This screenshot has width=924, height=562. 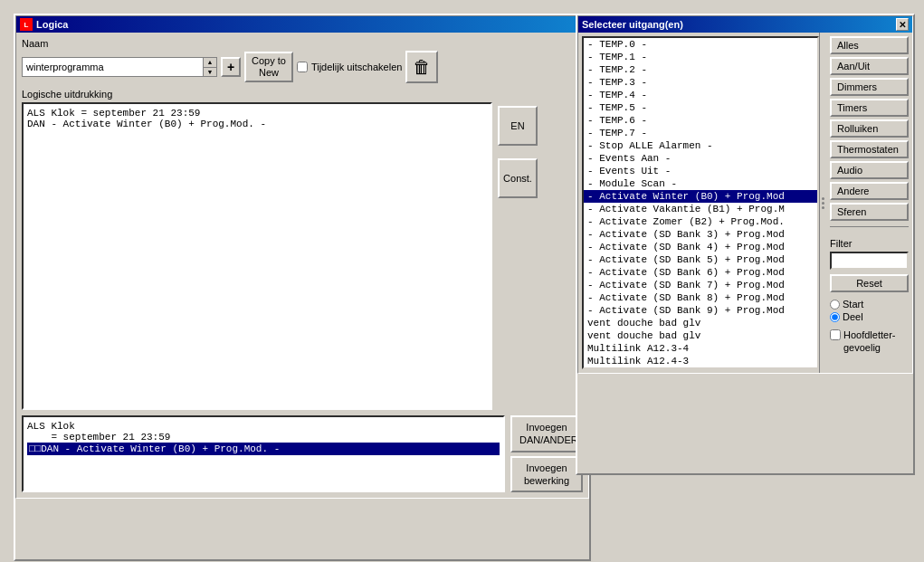 I want to click on selecteer-close-button: ✕, so click(x=902, y=24).